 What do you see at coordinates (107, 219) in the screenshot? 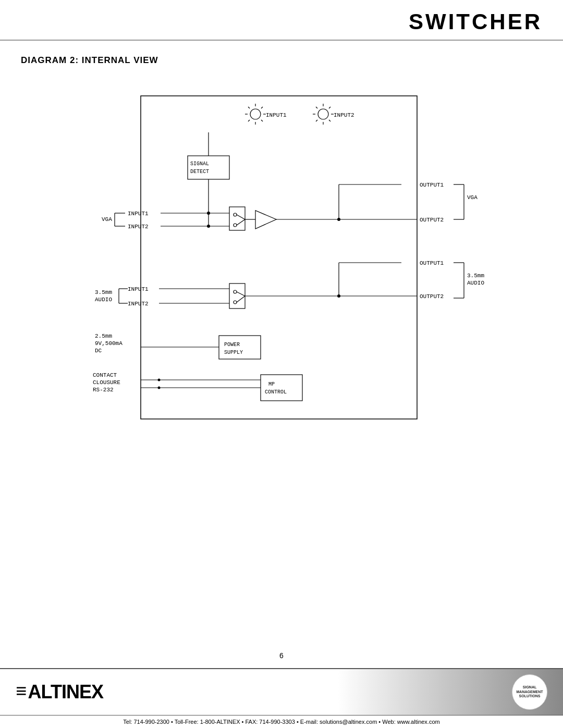
I see `vga-left-label: VGA` at bounding box center [107, 219].